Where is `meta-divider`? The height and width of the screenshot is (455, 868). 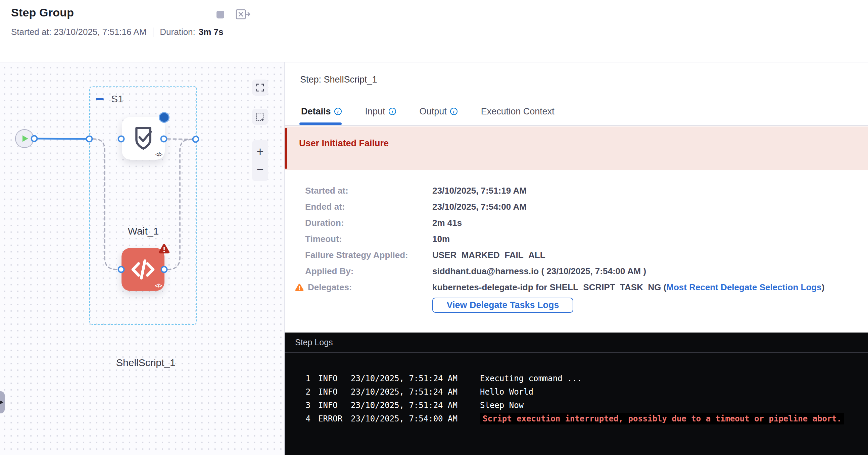 meta-divider is located at coordinates (153, 32).